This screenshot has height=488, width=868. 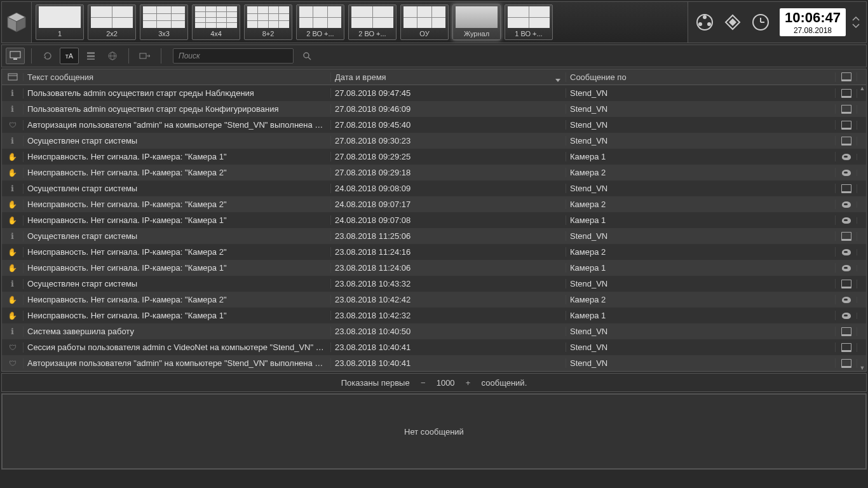 What do you see at coordinates (164, 22) in the screenshot?
I see `layout-button-3x3: 3x3` at bounding box center [164, 22].